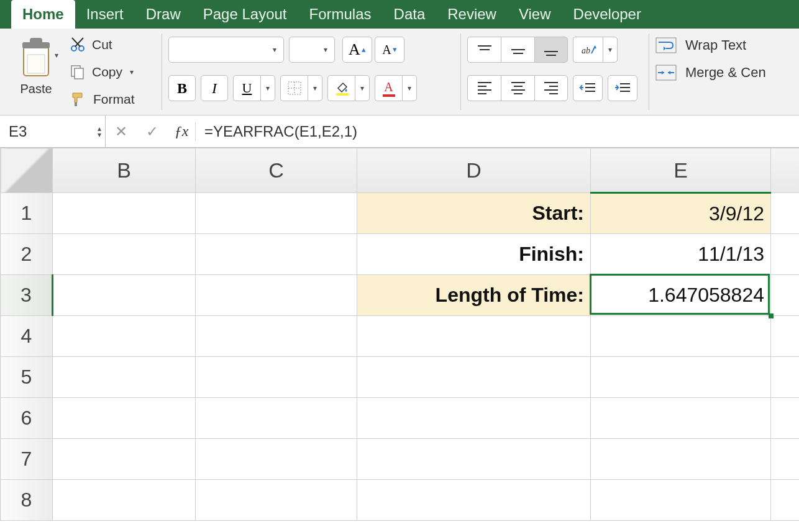 The width and height of the screenshot is (799, 532). What do you see at coordinates (276, 295) in the screenshot?
I see `cell-c3` at bounding box center [276, 295].